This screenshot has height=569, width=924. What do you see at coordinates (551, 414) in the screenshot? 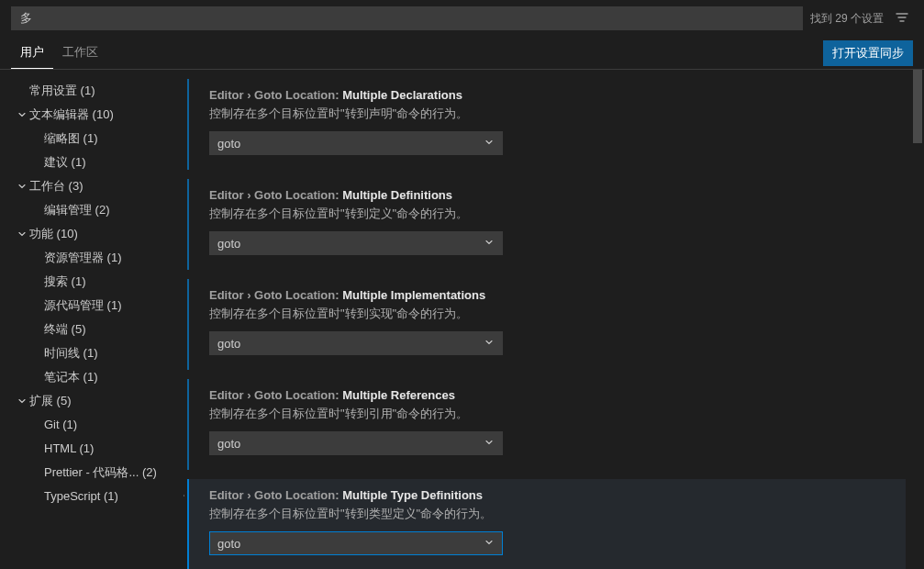
I see `setting-description: 控制存在多个目标位置时"转到引用"命令的行为。` at bounding box center [551, 414].